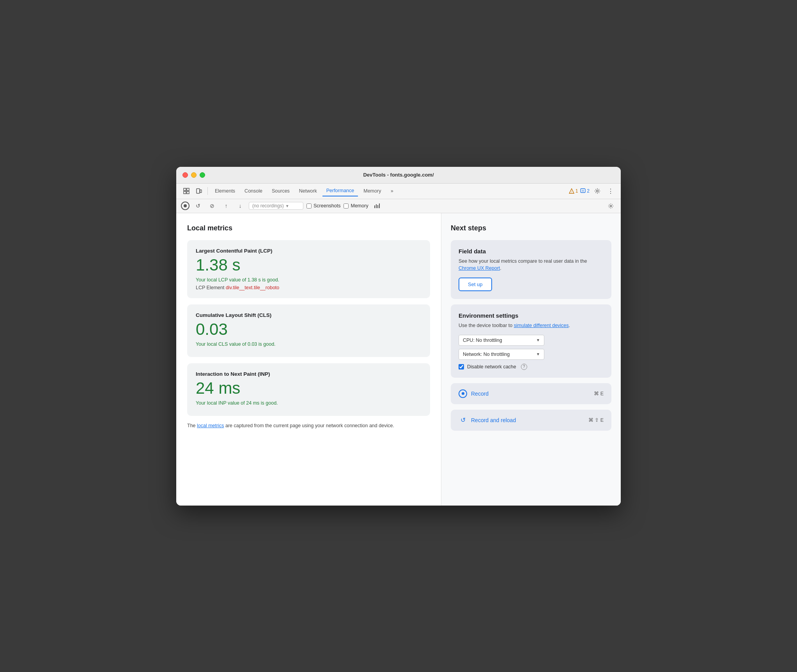  I want to click on toolbar-right: ! 1 ✉ 2 ⋮, so click(593, 191).